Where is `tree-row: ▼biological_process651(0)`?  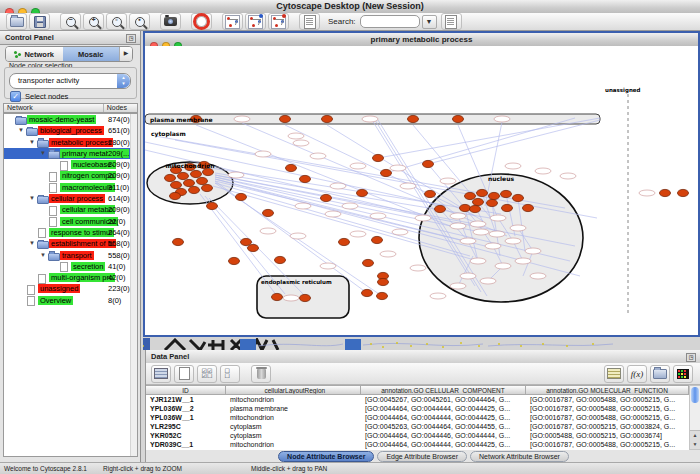 tree-row: ▼biological_process651(0) is located at coordinates (70, 130).